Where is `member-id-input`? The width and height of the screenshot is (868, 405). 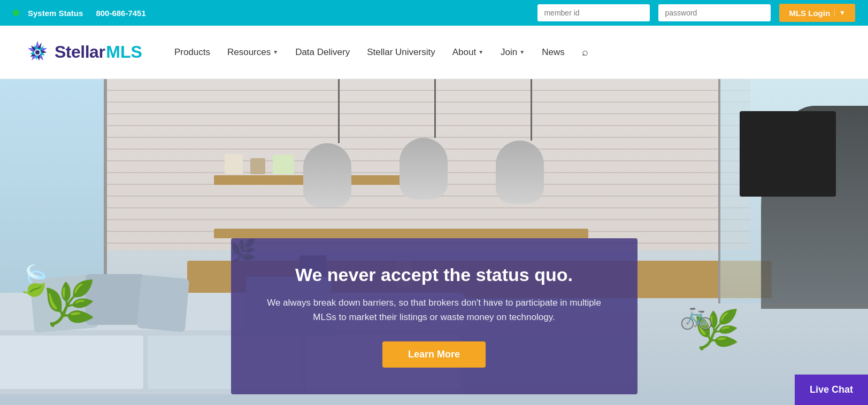 member-id-input is located at coordinates (594, 13).